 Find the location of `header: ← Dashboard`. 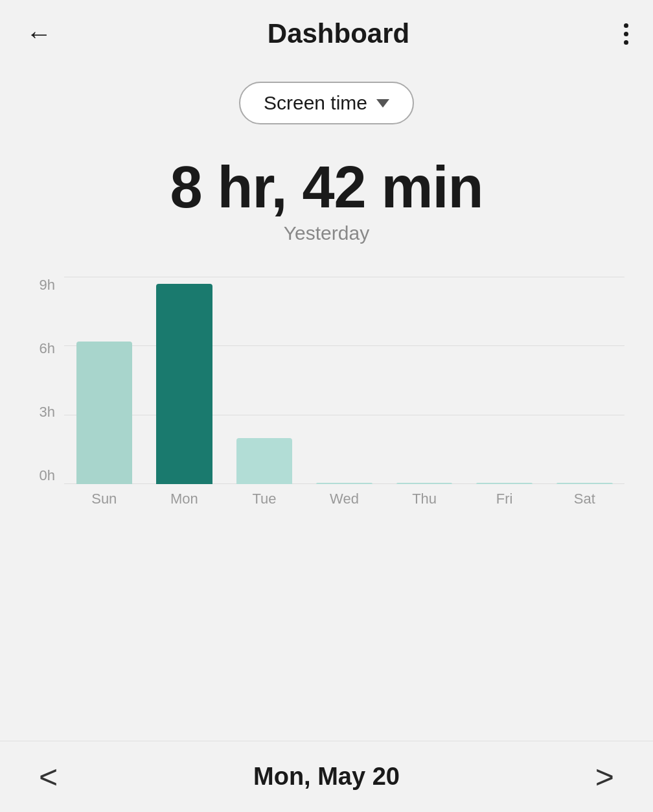

header: ← Dashboard is located at coordinates (326, 31).